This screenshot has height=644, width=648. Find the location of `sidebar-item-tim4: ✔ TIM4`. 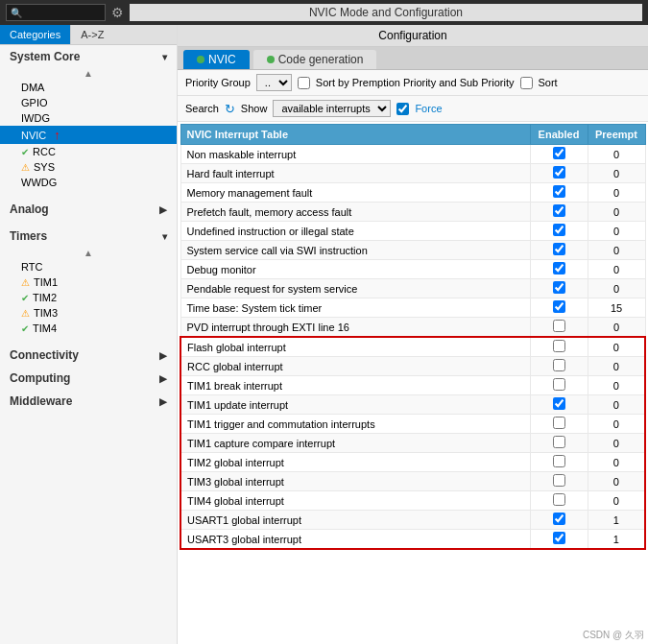

sidebar-item-tim4: ✔ TIM4 is located at coordinates (88, 328).